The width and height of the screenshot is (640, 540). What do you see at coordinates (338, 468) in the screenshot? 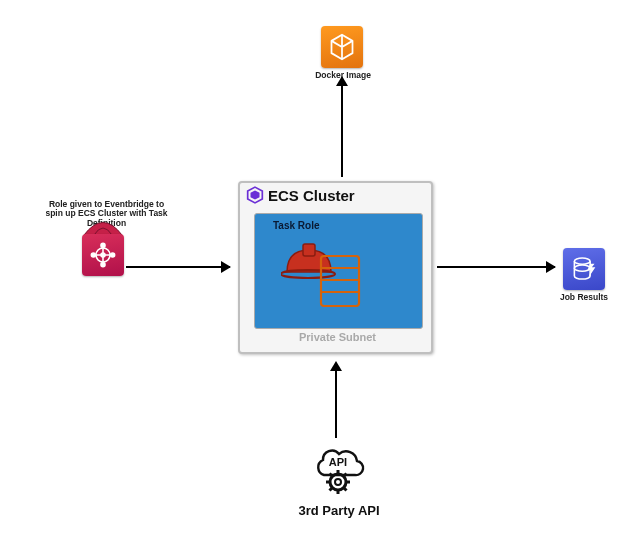
I see `api-gear-icon: API` at bounding box center [338, 468].